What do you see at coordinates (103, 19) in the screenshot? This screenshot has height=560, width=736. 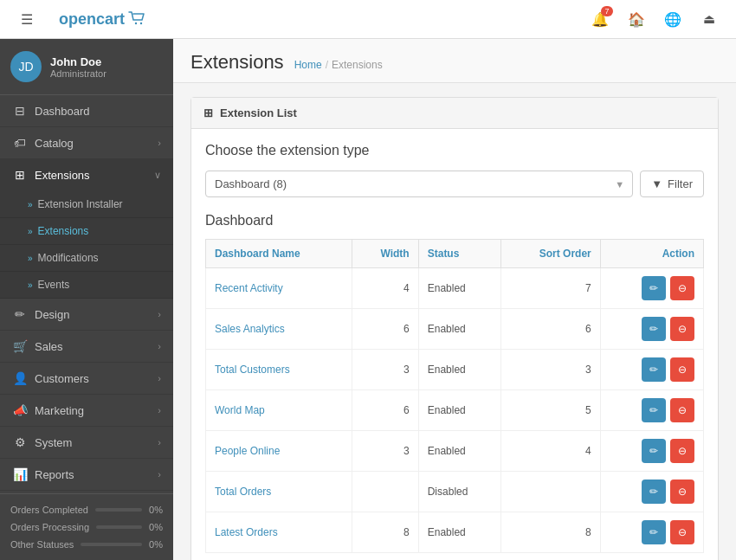 I see `logo: opencart` at bounding box center [103, 19].